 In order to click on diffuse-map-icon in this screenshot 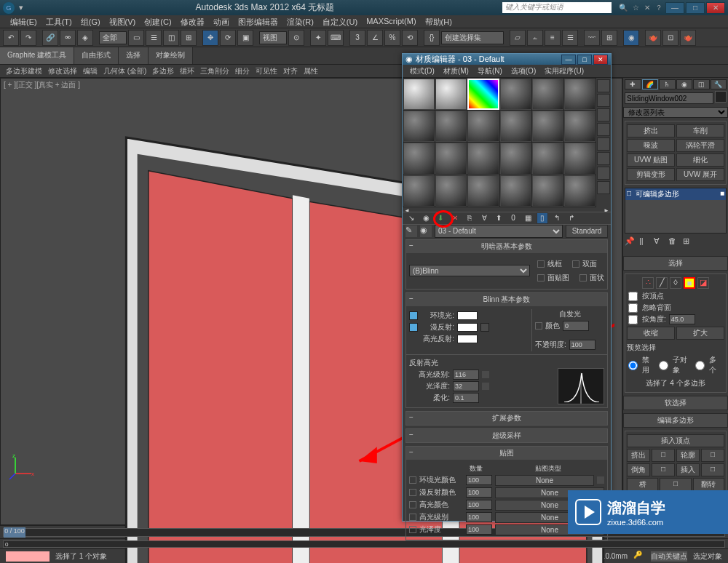, I will do `click(485, 327)`.